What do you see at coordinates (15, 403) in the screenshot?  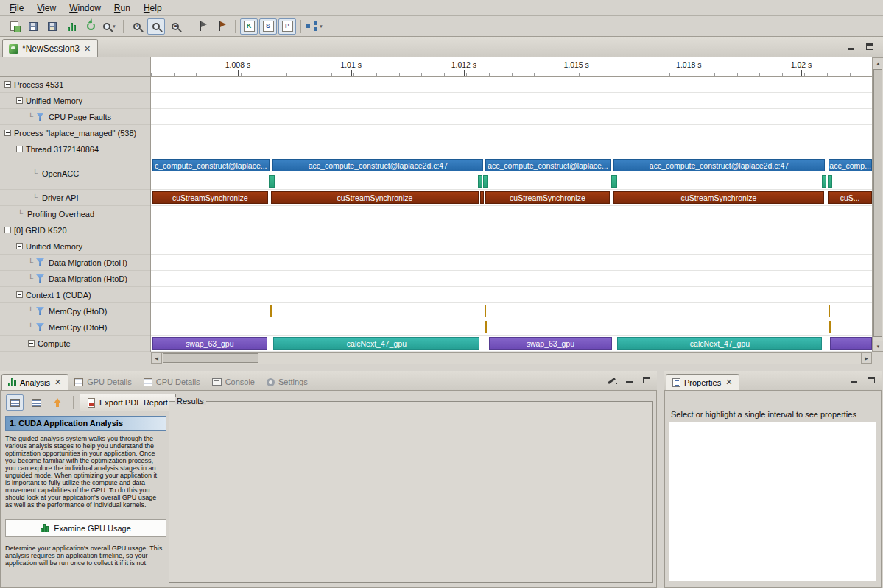 I see `guided-analysis-button` at bounding box center [15, 403].